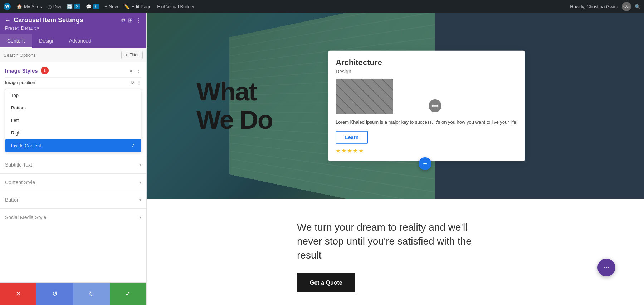  What do you see at coordinates (352, 137) in the screenshot?
I see `card-learn-button: Learn` at bounding box center [352, 137].